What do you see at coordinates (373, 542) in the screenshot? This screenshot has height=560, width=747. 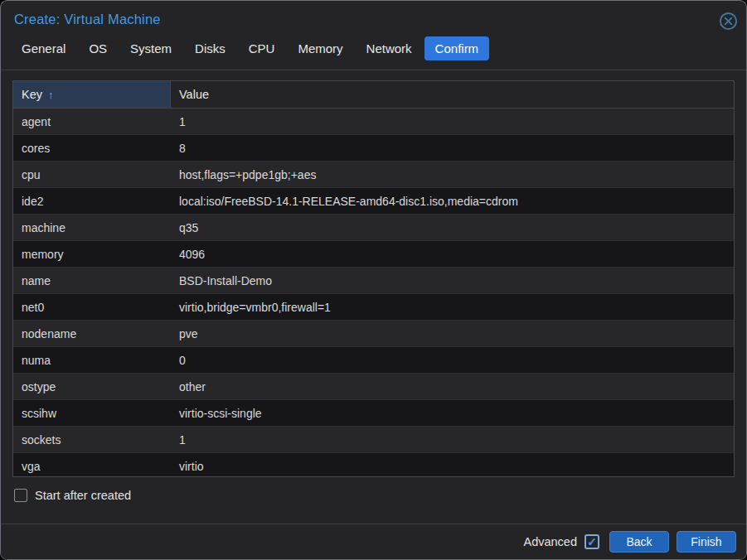 I see `dialog-footer: Advanced ✓ Back Finish` at bounding box center [373, 542].